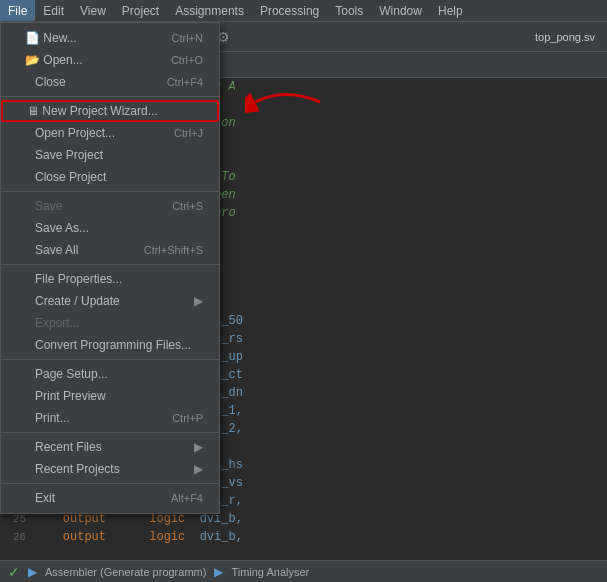  Describe the element at coordinates (110, 498) in the screenshot. I see `menu-exit: Exit Alt+F4` at that location.